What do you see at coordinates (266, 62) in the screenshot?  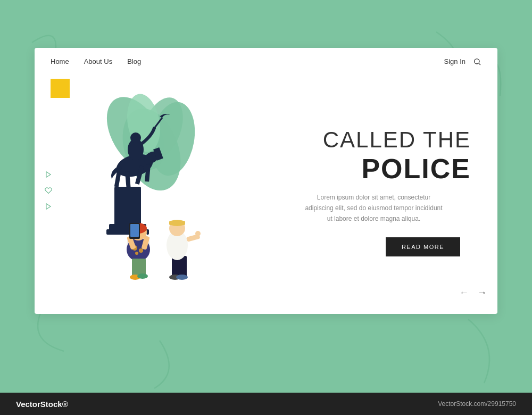 I see `navigation: Home About Us Blog Sign In` at bounding box center [266, 62].